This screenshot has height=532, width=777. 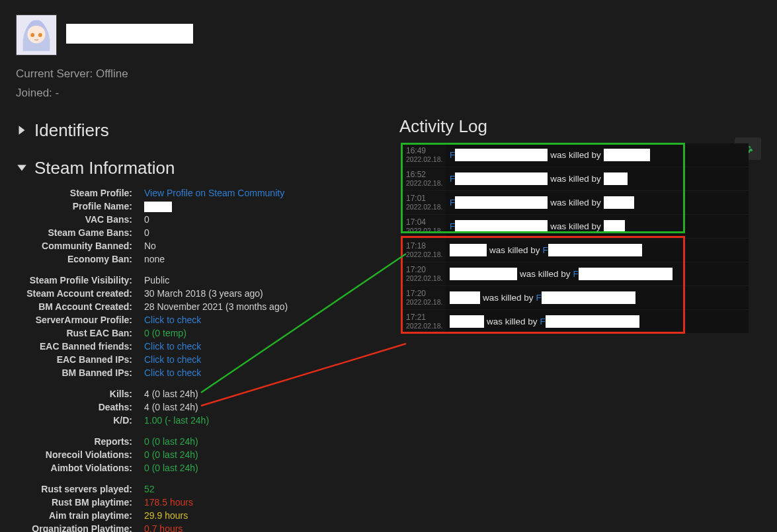 What do you see at coordinates (575, 202) in the screenshot?
I see `log-row: 17:012022.02.18.Fwas killed by` at bounding box center [575, 202].